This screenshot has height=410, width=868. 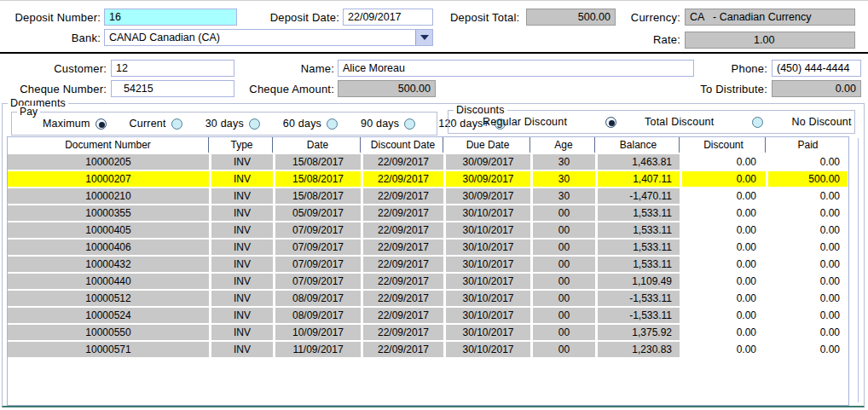 I want to click on cell-document-number: 10000440, so click(x=108, y=281).